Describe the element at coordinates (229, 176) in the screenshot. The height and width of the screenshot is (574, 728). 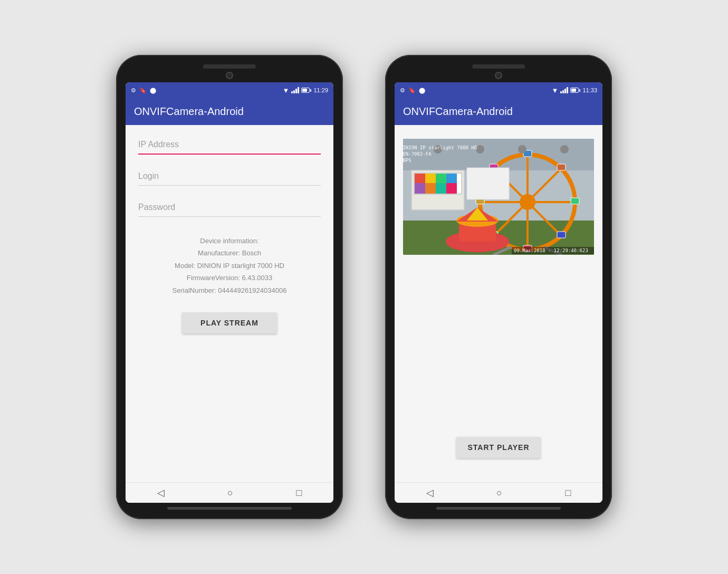
I see `login-input` at that location.